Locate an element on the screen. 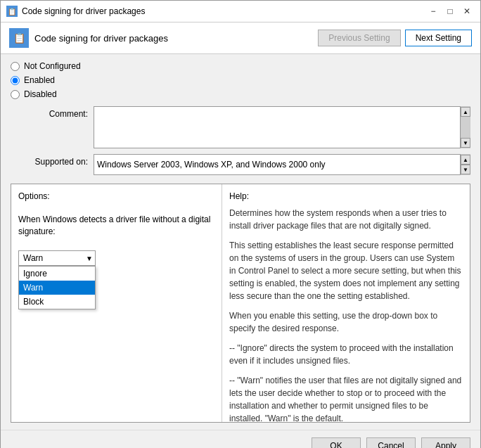  minimize-button: − is located at coordinates (433, 11).